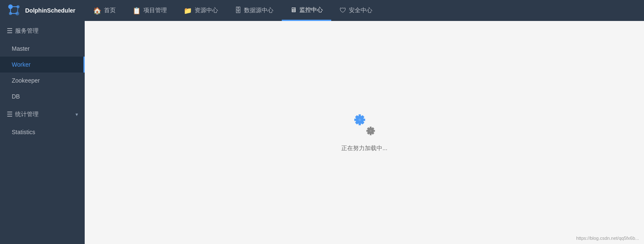  Describe the element at coordinates (104, 10) in the screenshot. I see `nav-item-home: 🏠 首页` at that location.